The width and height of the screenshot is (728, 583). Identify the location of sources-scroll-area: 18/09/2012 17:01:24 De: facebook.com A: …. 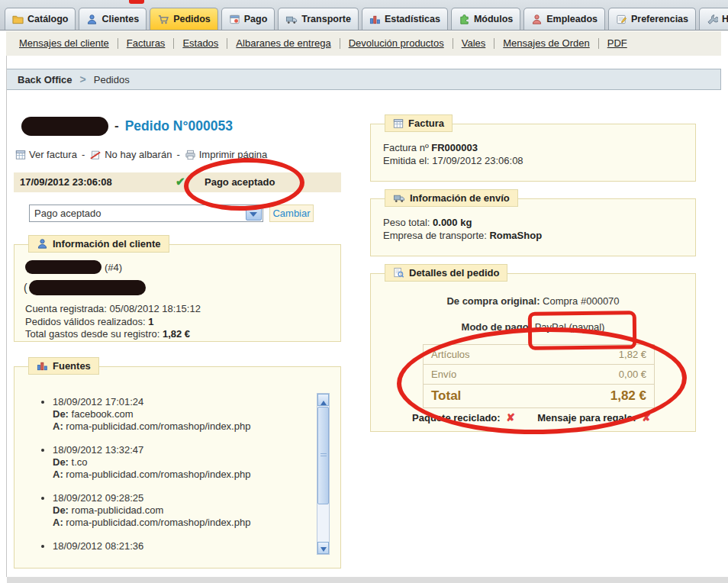
(173, 474).